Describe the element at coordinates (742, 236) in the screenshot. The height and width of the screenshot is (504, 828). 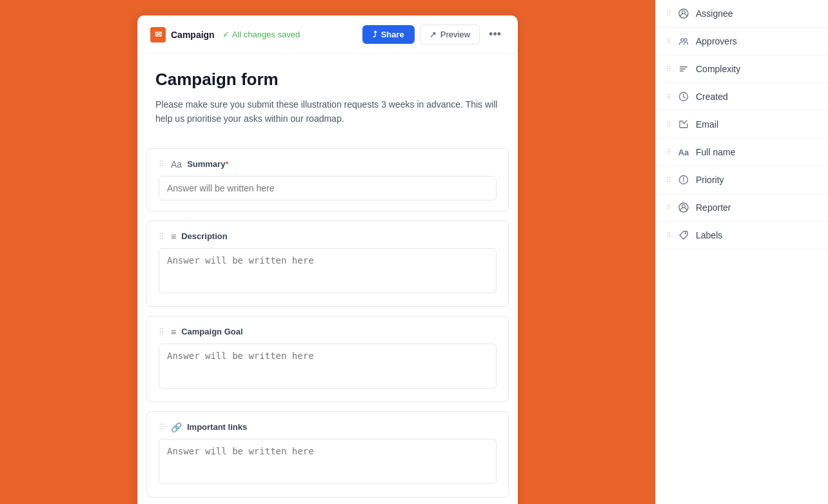
I see `sidebar-item-labels: ⠿ Labels` at that location.